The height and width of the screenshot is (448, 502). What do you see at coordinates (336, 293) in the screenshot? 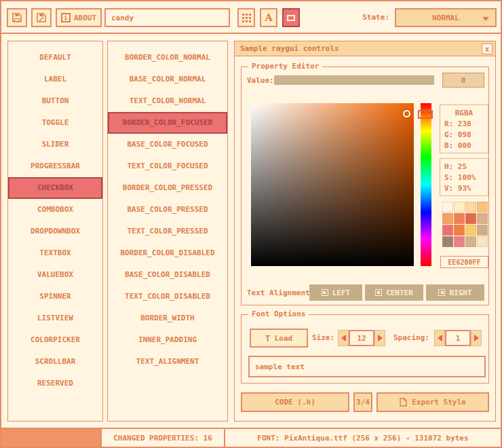
I see `align-left-button: LEFT` at bounding box center [336, 293].